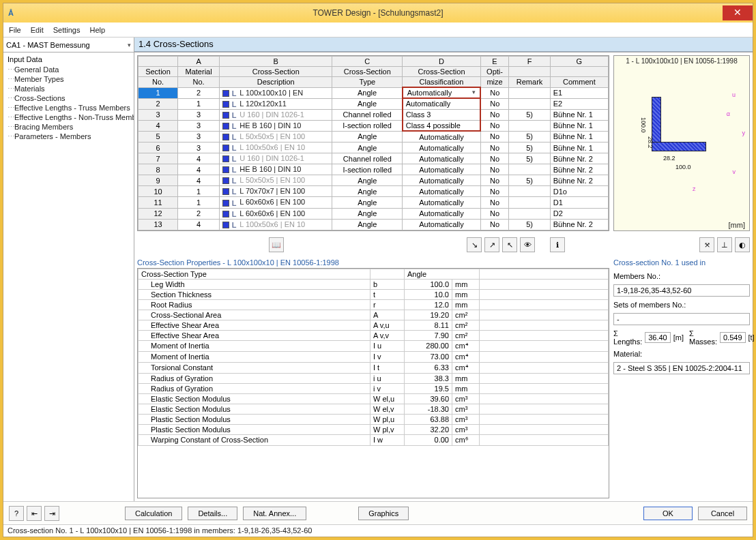  Describe the element at coordinates (67, 30) in the screenshot. I see `menu-settings: Settings` at that location.